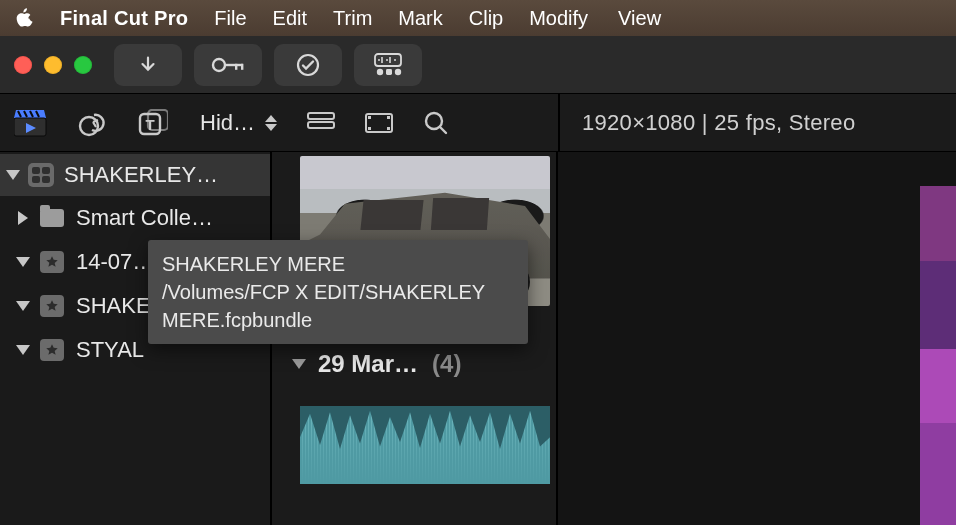  I want to click on search-icon, so click(436, 123).